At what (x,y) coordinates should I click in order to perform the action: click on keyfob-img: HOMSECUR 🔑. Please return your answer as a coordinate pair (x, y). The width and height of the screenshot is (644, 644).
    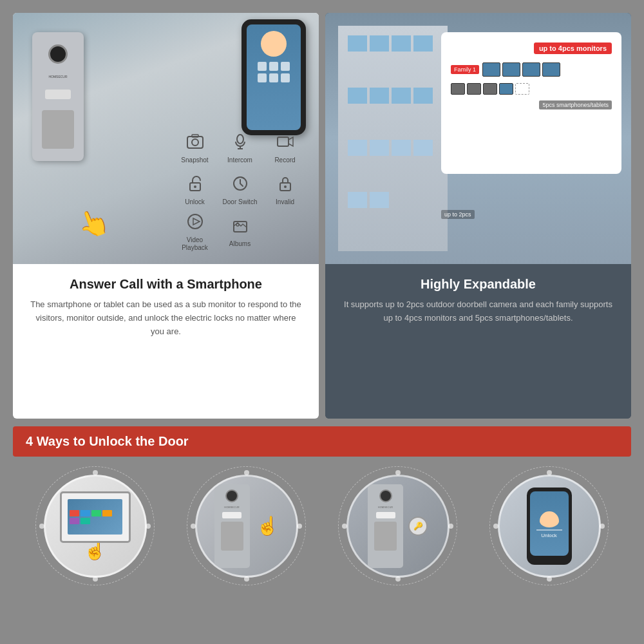
    Looking at the image, I should click on (398, 526).